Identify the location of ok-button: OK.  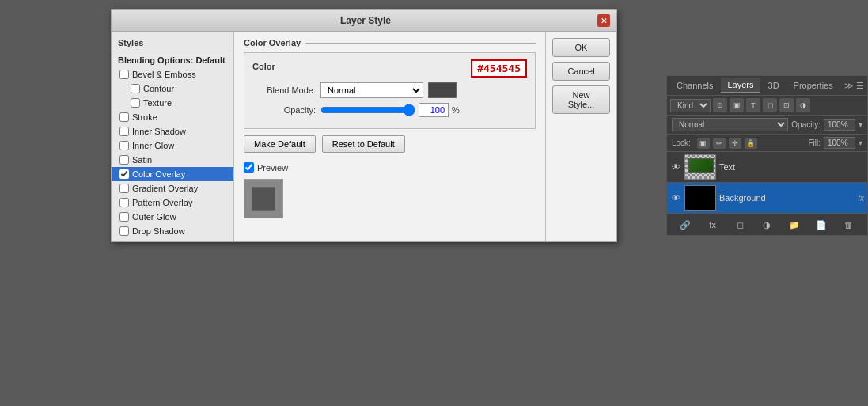
(581, 47).